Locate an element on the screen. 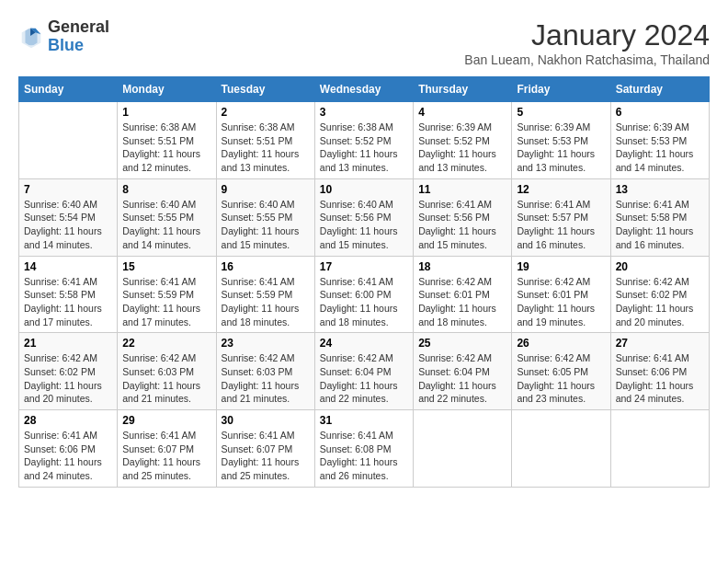 Image resolution: width=728 pixels, height=563 pixels. day-number: 30 is located at coordinates (266, 420).